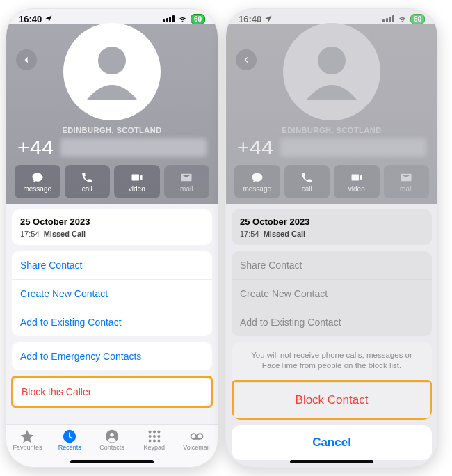 This screenshot has width=452, height=476. Describe the element at coordinates (134, 148) in the screenshot. I see `phone-number-redacted` at that location.